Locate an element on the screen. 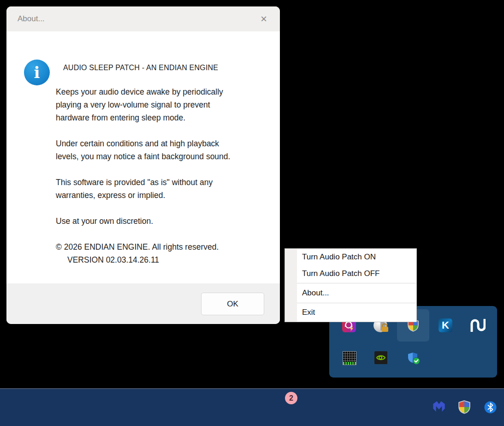  windows-defender-shield-icon is located at coordinates (464, 408).